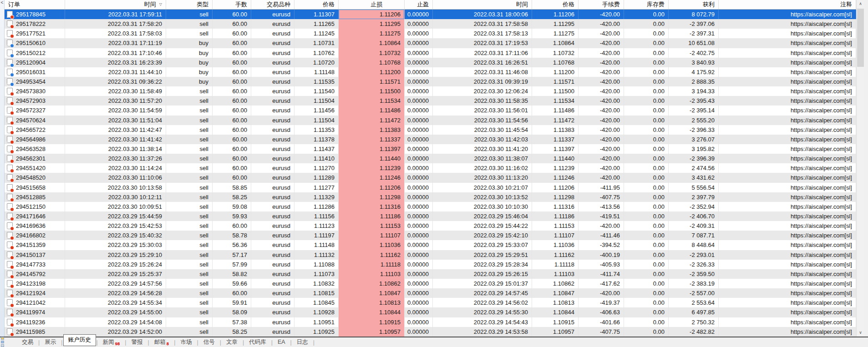 The height and width of the screenshot is (347, 868). What do you see at coordinates (431, 34) in the screenshot?
I see `table-row: 2951775212022.03.31 17:58:03sell60.00eur…` at bounding box center [431, 34].